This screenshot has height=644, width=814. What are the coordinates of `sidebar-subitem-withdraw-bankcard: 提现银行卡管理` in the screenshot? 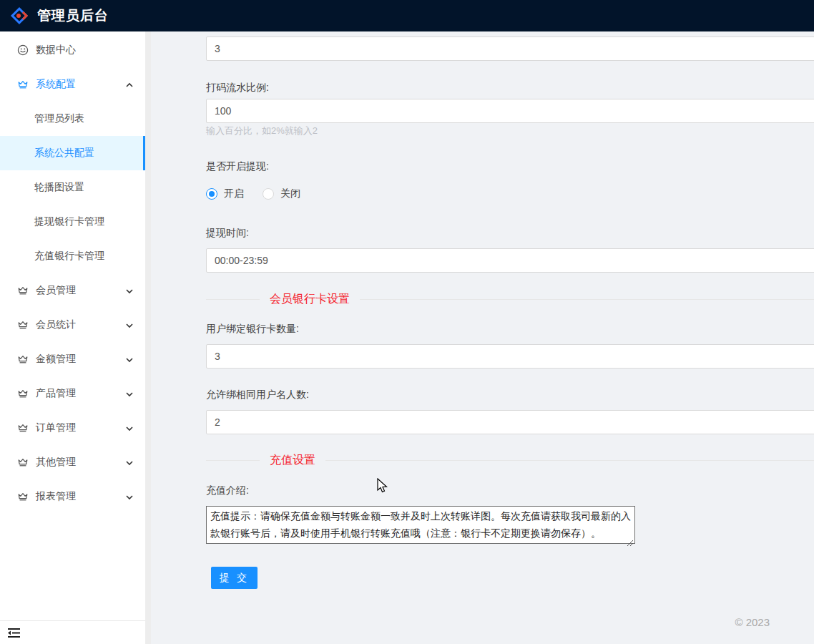 It's located at (73, 222).